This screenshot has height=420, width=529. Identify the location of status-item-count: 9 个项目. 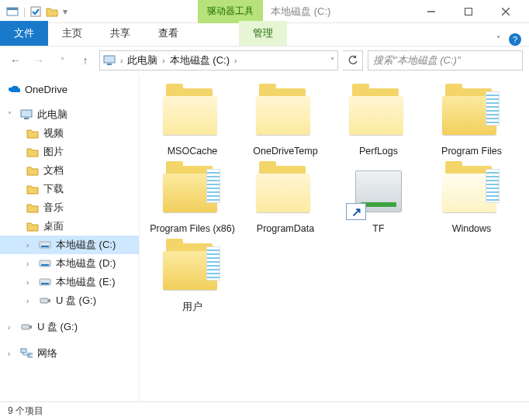
(26, 411).